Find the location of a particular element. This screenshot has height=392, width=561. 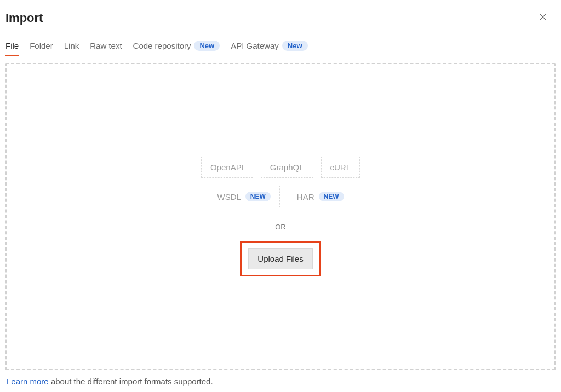

formats-row-1: OpenAPI GraphQL cURL is located at coordinates (280, 168).